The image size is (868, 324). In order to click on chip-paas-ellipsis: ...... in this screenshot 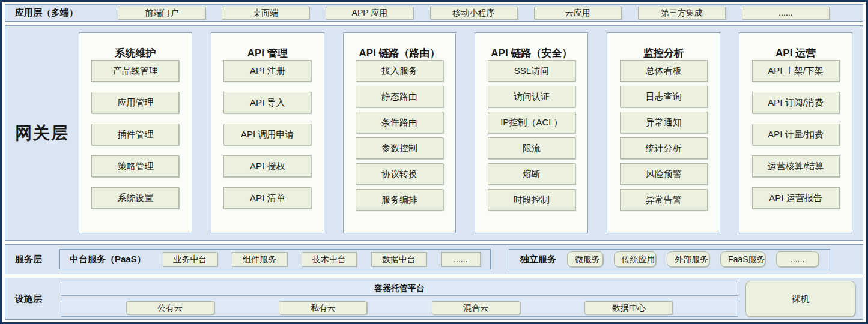, I will do `click(461, 259)`.